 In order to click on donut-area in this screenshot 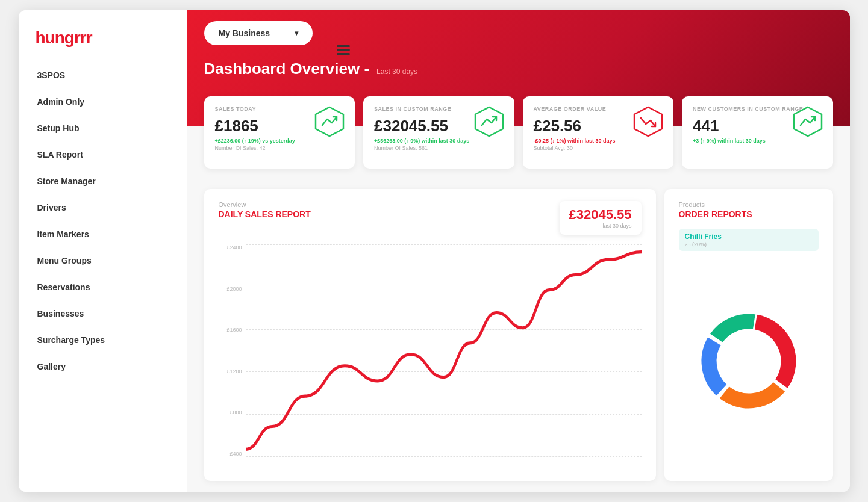, I will do `click(749, 361)`.